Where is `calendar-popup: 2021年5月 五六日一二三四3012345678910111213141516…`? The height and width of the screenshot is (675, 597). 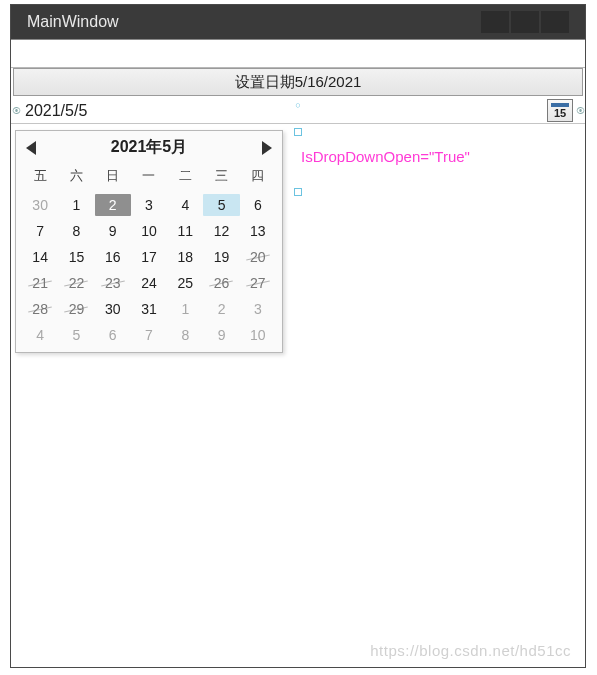 calendar-popup: 2021年5月 五六日一二三四3012345678910111213141516… is located at coordinates (149, 242).